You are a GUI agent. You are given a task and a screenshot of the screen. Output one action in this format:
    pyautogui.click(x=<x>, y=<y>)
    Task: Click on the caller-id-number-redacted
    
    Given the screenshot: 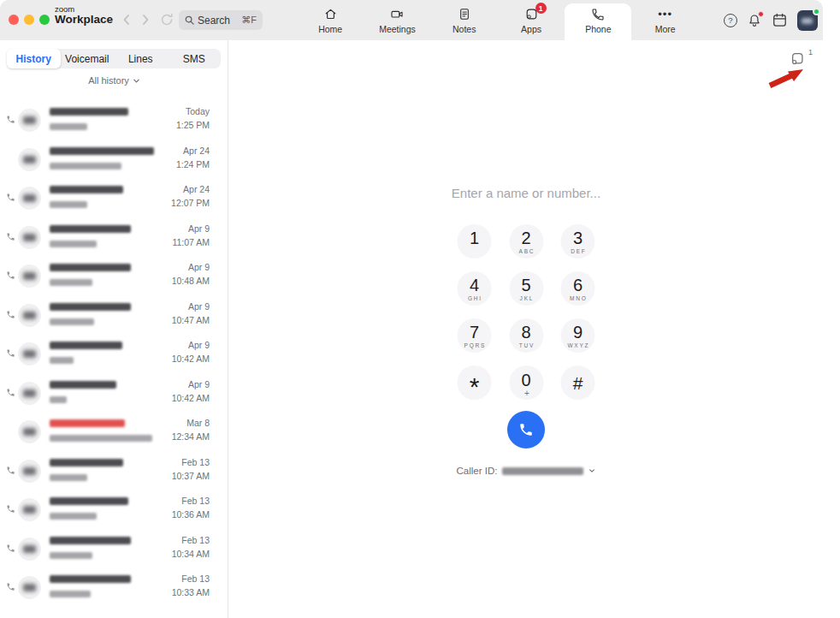 What is the action you would take?
    pyautogui.click(x=542, y=471)
    